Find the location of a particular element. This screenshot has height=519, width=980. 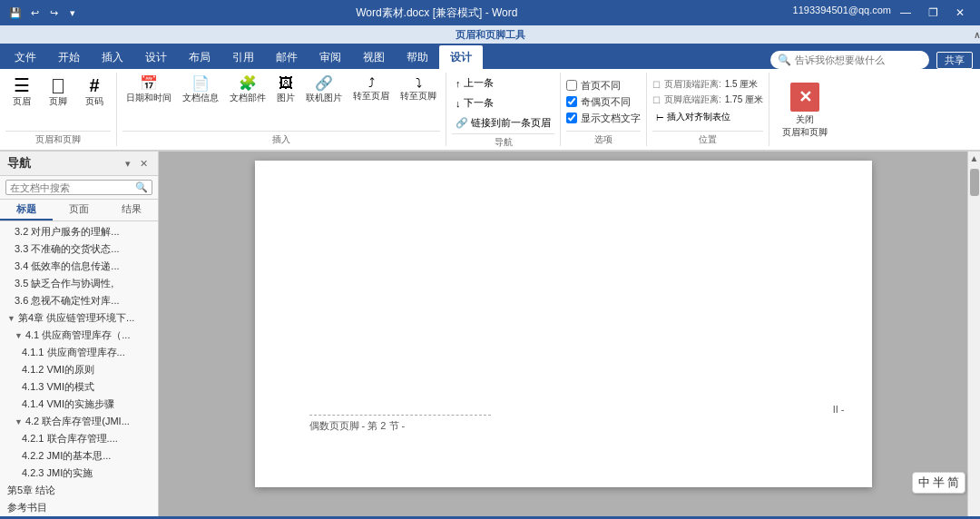

goto-header-button: ⤴ 转至页眉 is located at coordinates (371, 89).